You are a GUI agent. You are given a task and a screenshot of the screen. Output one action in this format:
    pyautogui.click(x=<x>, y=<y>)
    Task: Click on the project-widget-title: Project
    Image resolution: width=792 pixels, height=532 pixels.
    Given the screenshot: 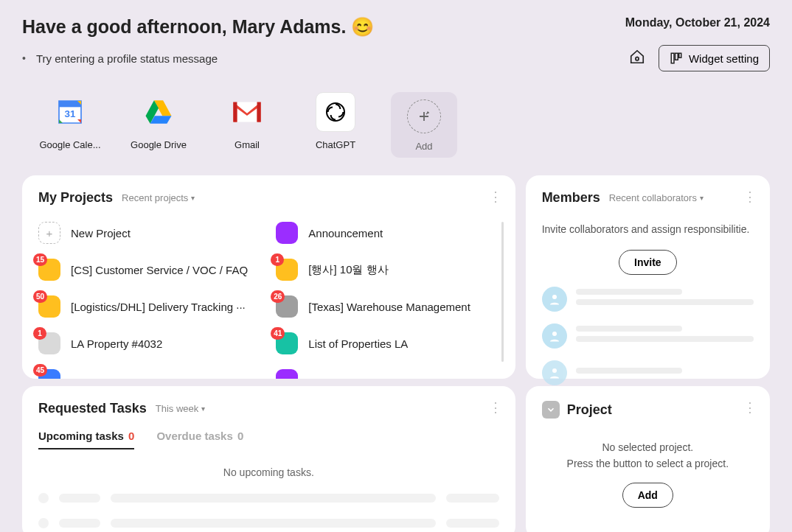 What is the action you would take?
    pyautogui.click(x=590, y=410)
    